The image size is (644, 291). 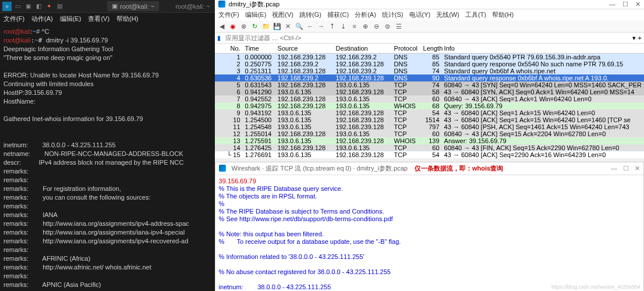 What do you see at coordinates (107, 19) in the screenshot?
I see `terminal-menu: 文件(F) 动作(A) 编辑(E) 查看(V) 帮助(H)` at bounding box center [107, 19].